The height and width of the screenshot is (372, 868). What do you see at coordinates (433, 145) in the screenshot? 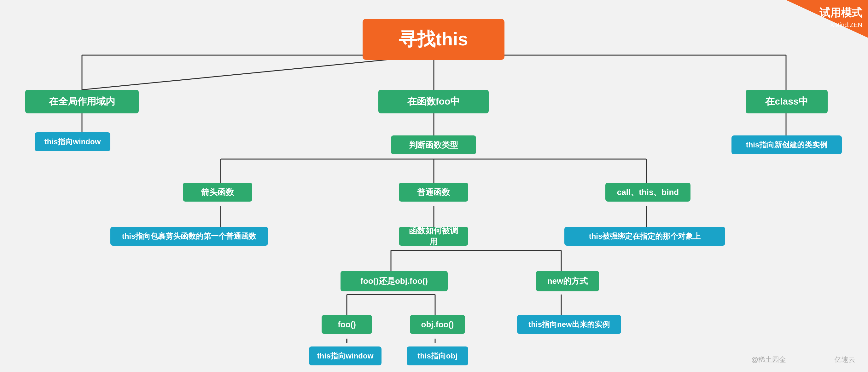
I see `judge-type-node: 判断函数类型` at bounding box center [433, 145].